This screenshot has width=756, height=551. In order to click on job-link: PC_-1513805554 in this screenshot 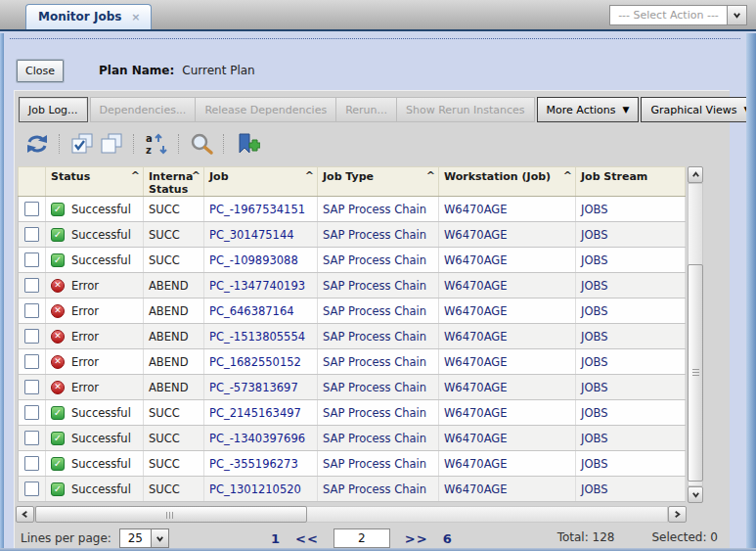, I will do `click(257, 337)`.